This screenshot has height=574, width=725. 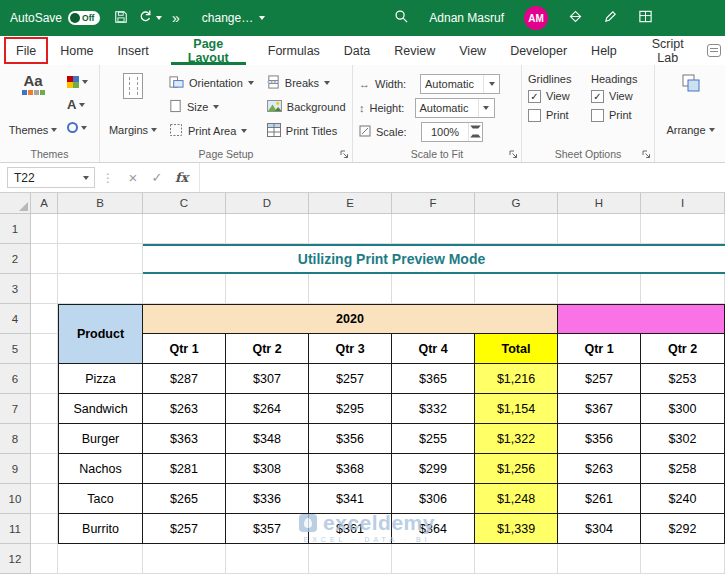 What do you see at coordinates (683, 349) in the screenshot?
I see `quarter-header-7: Qtr 2` at bounding box center [683, 349].